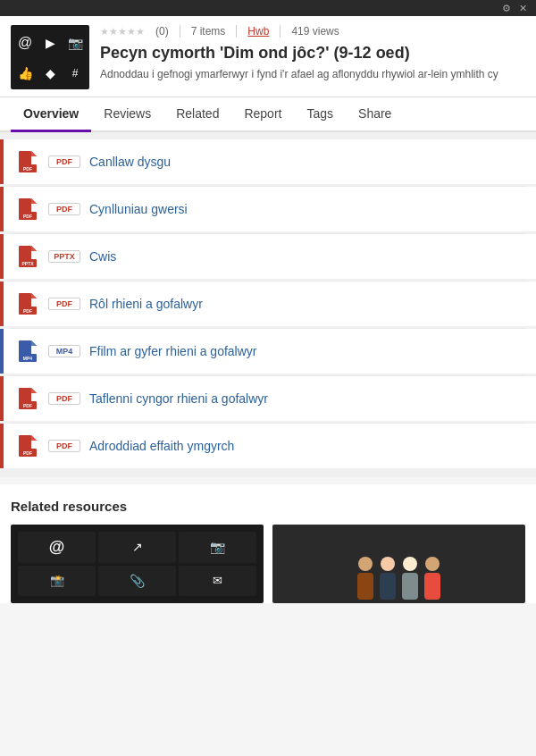  I want to click on file-icon-3: PDF, so click(28, 304).